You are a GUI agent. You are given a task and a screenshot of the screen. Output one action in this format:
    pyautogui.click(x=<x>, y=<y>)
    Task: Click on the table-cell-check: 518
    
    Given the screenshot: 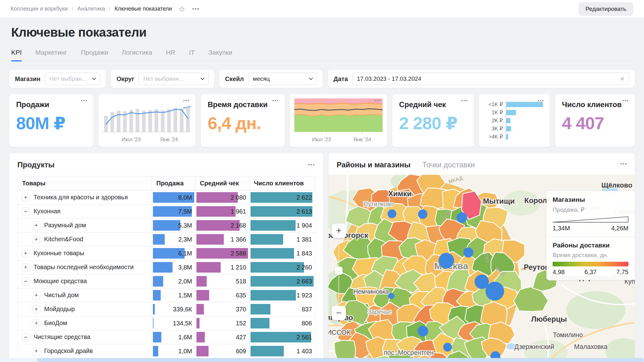 What is the action you would take?
    pyautogui.click(x=223, y=281)
    